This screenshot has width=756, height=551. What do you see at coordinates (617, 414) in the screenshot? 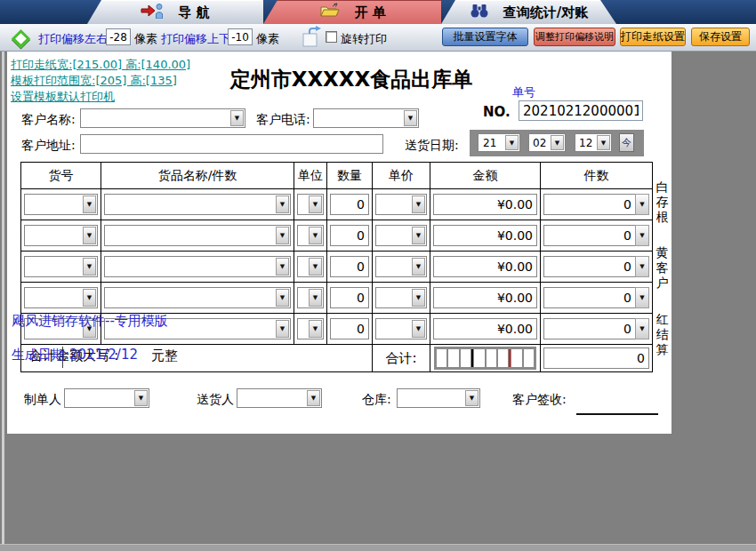
I see `signature-line` at bounding box center [617, 414].